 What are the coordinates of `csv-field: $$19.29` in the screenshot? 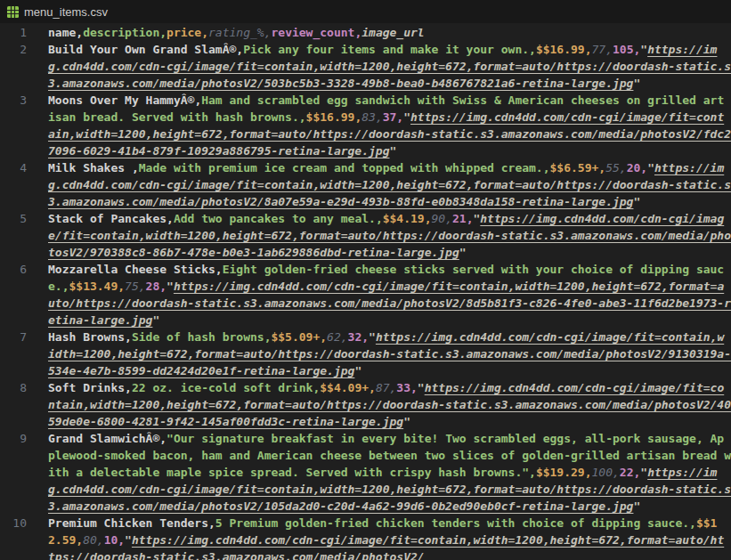 It's located at (561, 472).